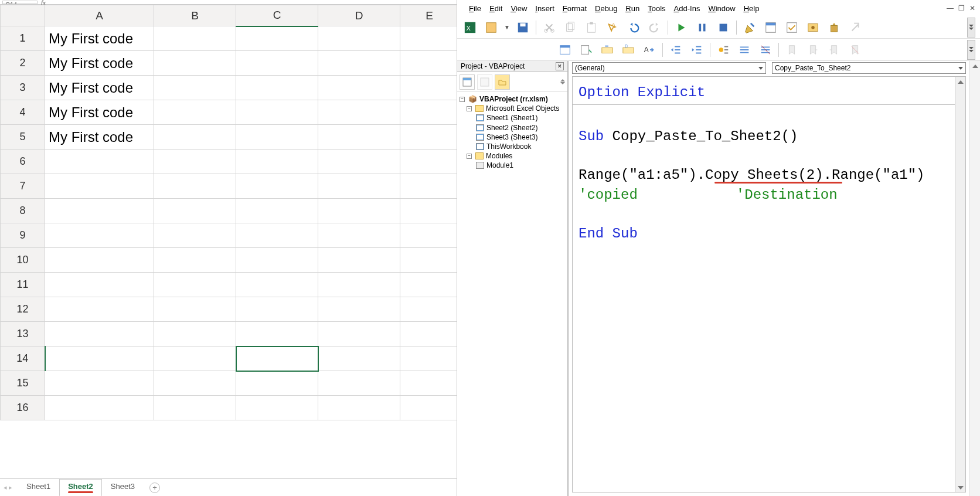  Describe the element at coordinates (855, 28) in the screenshot. I see `help-icon` at that location.